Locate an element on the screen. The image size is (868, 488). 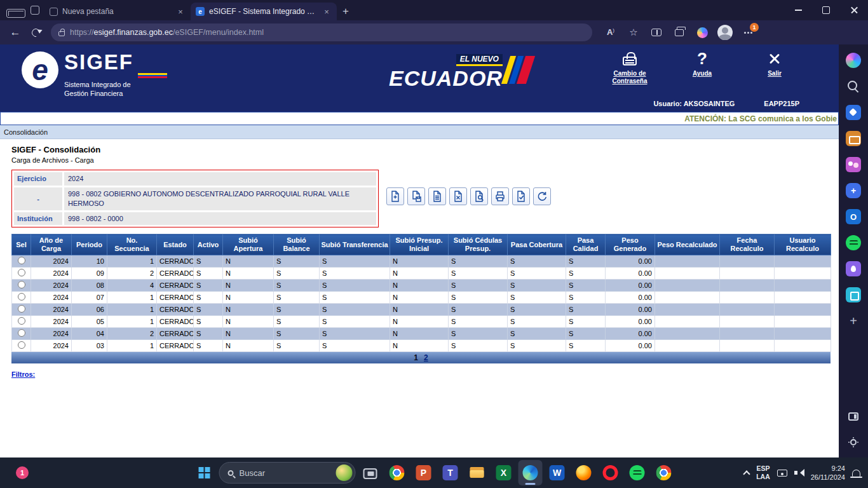
copilot-icon is located at coordinates (853, 60).